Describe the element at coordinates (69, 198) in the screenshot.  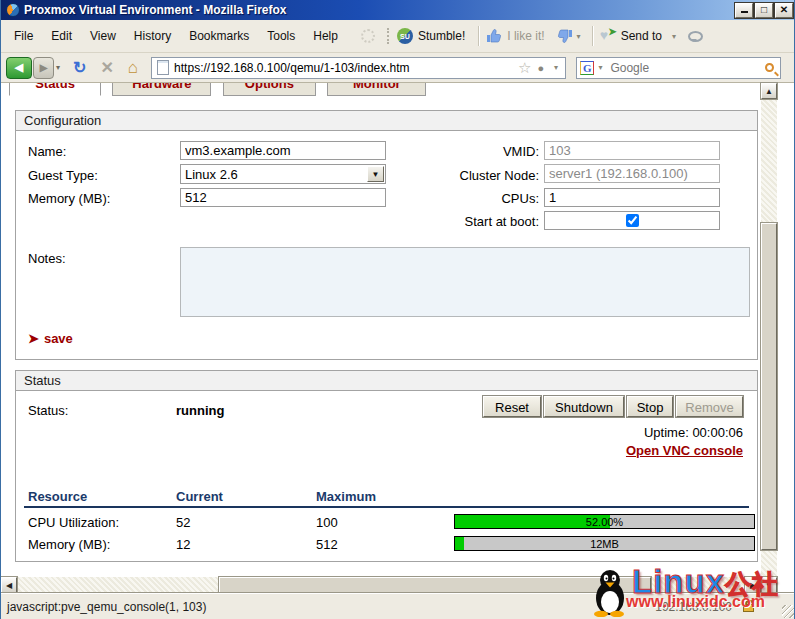
I see `memory-label: Memory (MB):` at that location.